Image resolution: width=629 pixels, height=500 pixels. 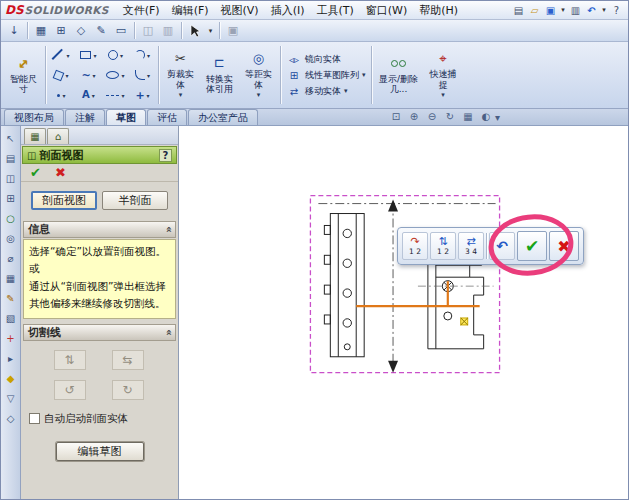 What do you see at coordinates (10, 218) in the screenshot?
I see `side-tool-icon: ○` at bounding box center [10, 218].